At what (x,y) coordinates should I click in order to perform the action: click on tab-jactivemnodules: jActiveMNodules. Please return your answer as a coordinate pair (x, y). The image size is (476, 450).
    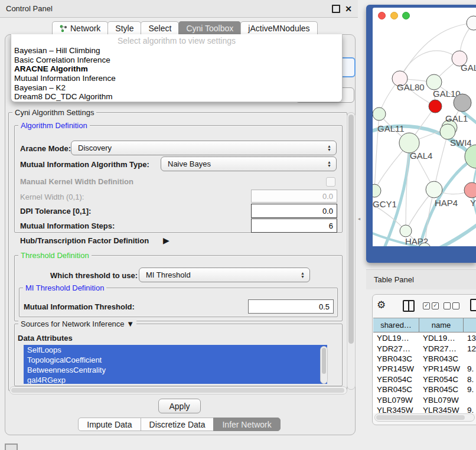
    Looking at the image, I should click on (279, 28).